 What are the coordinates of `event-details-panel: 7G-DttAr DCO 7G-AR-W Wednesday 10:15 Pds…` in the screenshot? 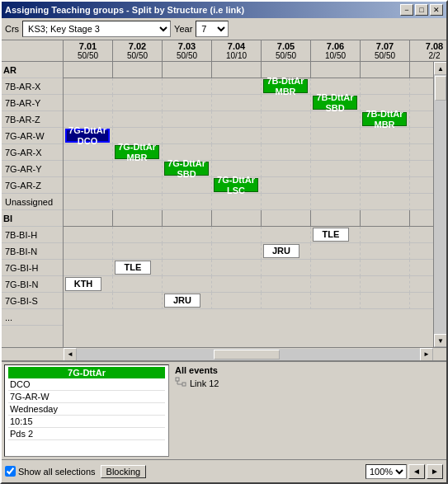 It's located at (87, 411).